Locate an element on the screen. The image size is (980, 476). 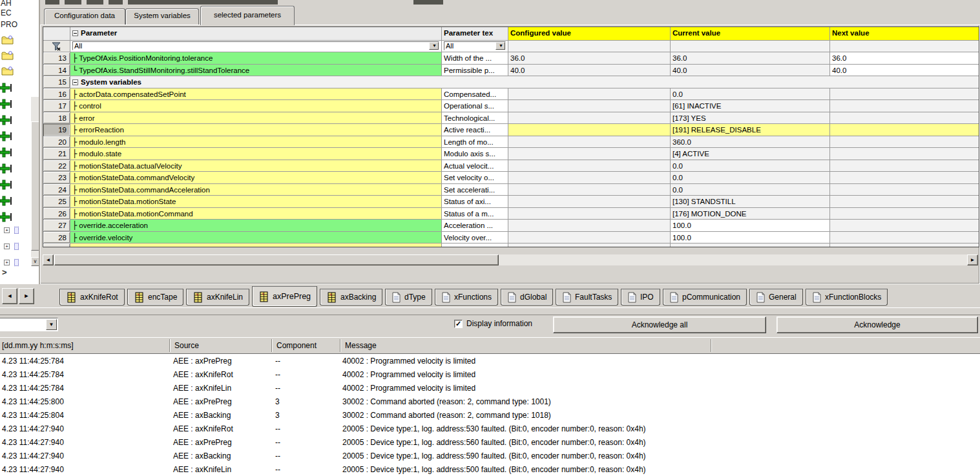
current-value-cell: [130] STANDSTILL is located at coordinates (750, 202).